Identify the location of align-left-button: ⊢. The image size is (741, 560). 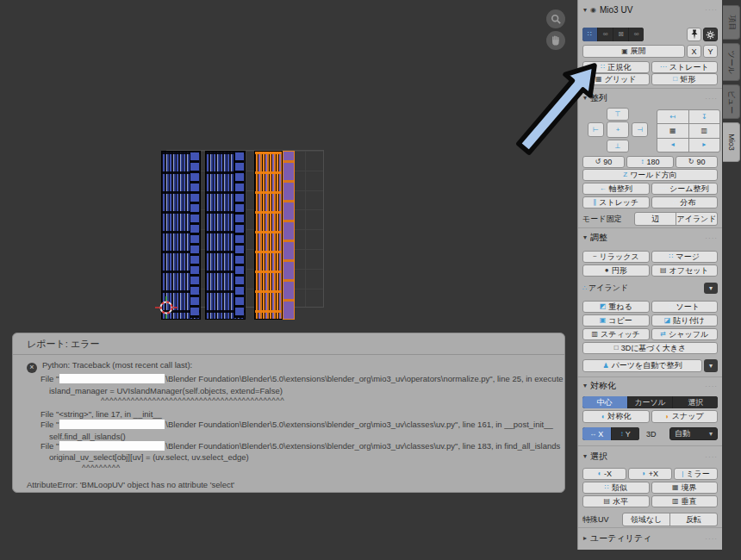
(596, 129).